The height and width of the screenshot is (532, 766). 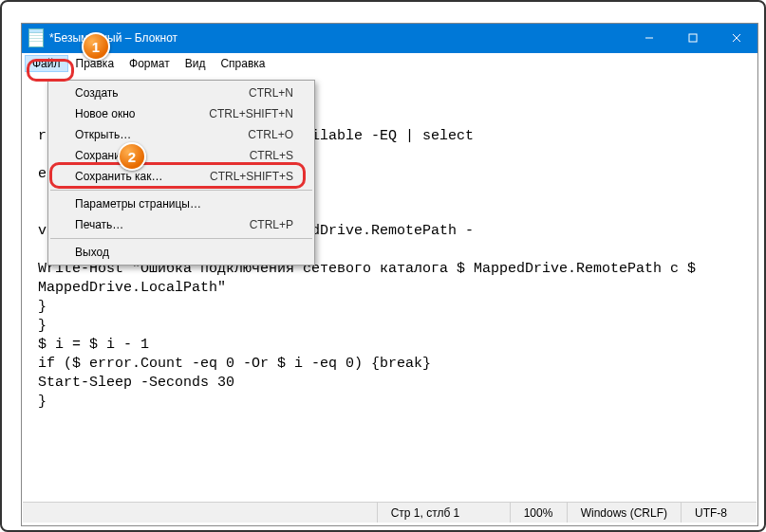 I want to click on notepad-icon, so click(x=36, y=38).